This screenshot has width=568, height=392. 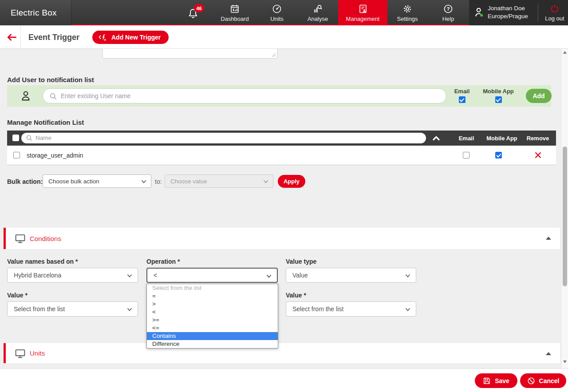 What do you see at coordinates (539, 96) in the screenshot?
I see `add-user-button: Add` at bounding box center [539, 96].